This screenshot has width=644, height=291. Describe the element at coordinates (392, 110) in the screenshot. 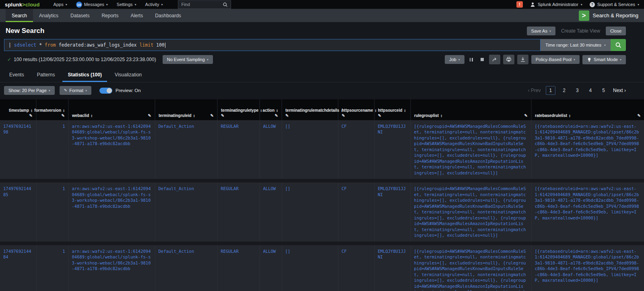

I see `column-header-httpsourceid: httpsourceid▲▼✎` at that location.